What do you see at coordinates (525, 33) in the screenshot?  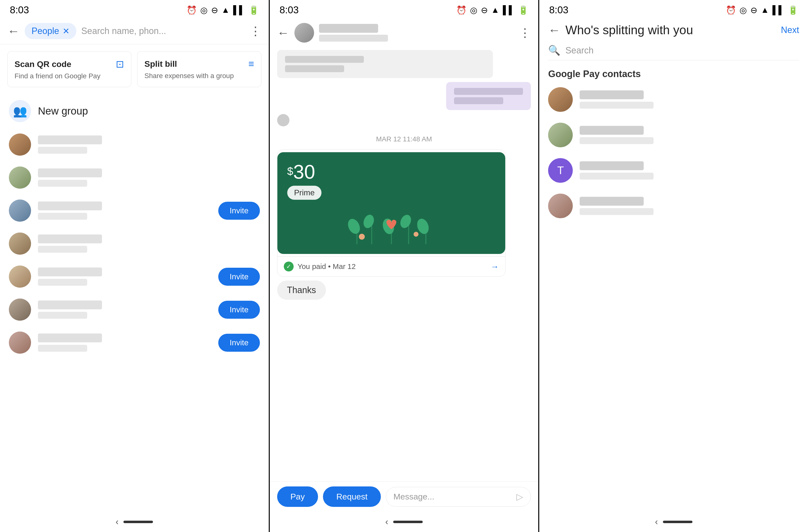 I see `more-options-icon-2: ⋮` at bounding box center [525, 33].